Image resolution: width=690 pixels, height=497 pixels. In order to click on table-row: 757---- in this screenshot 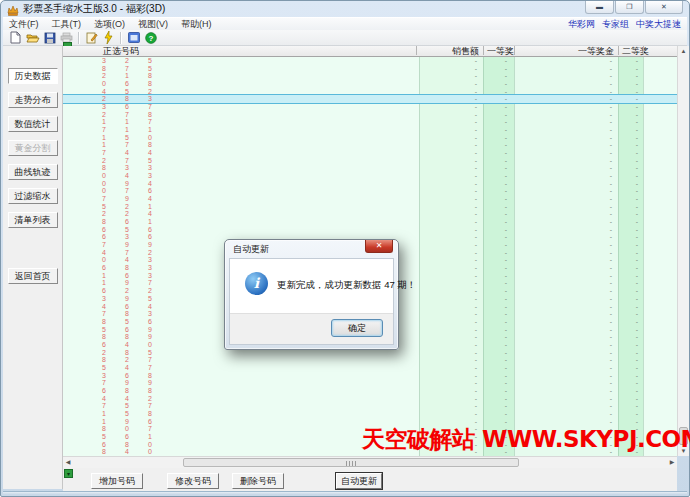, I will do `click(370, 406)`.